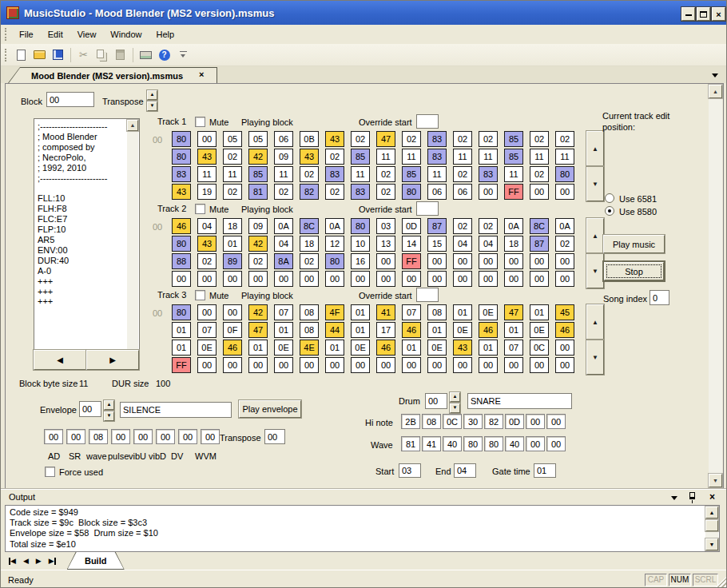 The image size is (727, 588). What do you see at coordinates (40, 55) in the screenshot?
I see `open-button` at bounding box center [40, 55].